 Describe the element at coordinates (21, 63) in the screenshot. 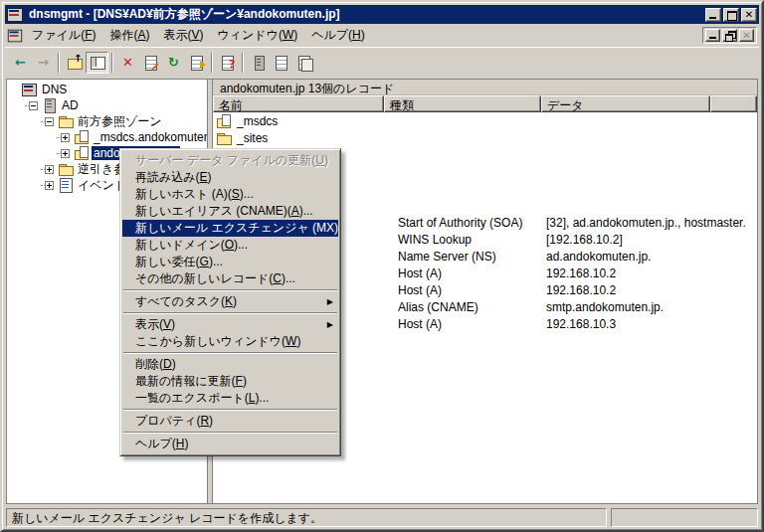

I see `back-icon` at that location.